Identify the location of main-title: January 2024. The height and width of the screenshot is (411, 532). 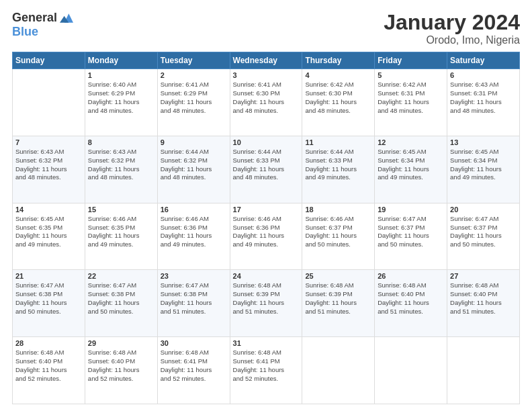
(451, 23).